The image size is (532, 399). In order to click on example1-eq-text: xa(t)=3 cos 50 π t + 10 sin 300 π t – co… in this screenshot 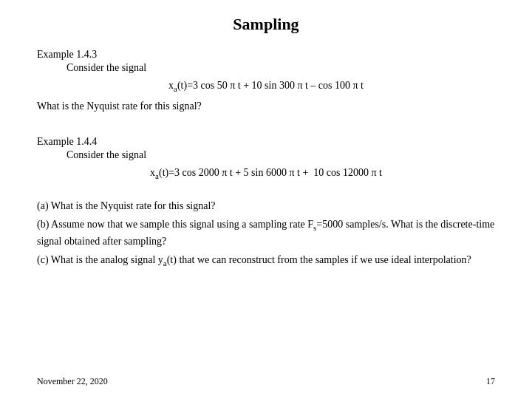, I will do `click(266, 86)`.